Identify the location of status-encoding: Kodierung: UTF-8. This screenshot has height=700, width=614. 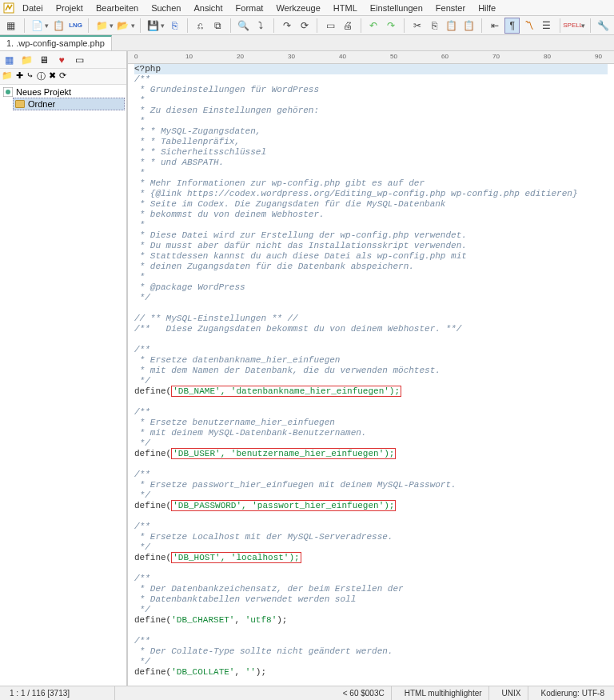
(572, 693).